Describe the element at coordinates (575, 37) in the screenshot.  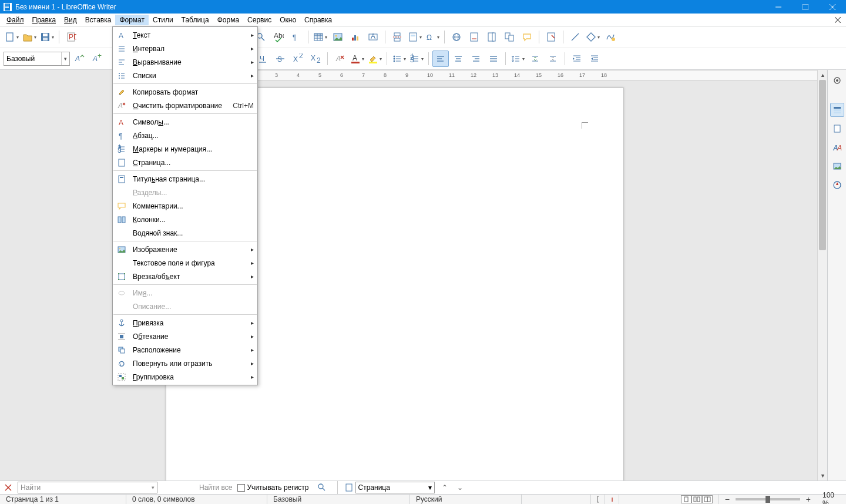
I see `insert-line-button` at that location.